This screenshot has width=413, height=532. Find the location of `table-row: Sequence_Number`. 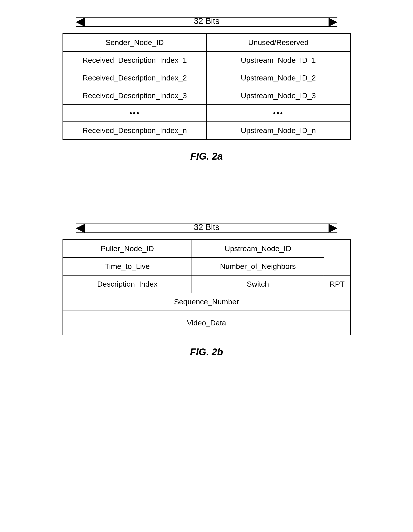

table-row: Sequence_Number is located at coordinates (207, 302).